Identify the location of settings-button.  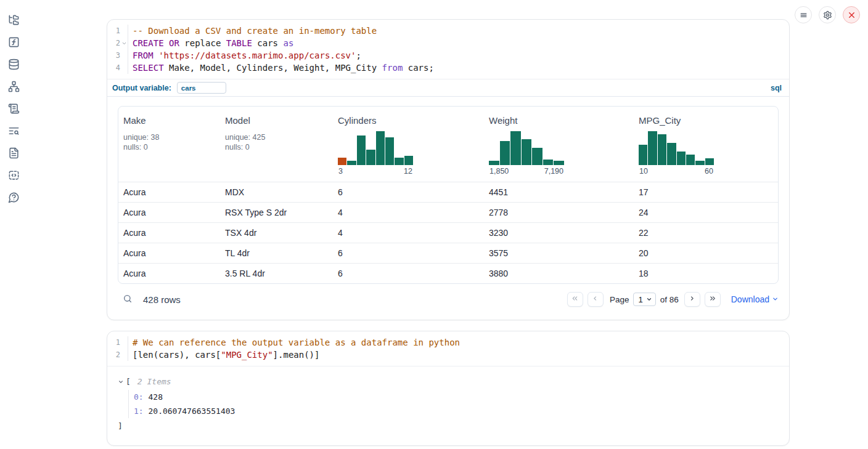
(827, 15).